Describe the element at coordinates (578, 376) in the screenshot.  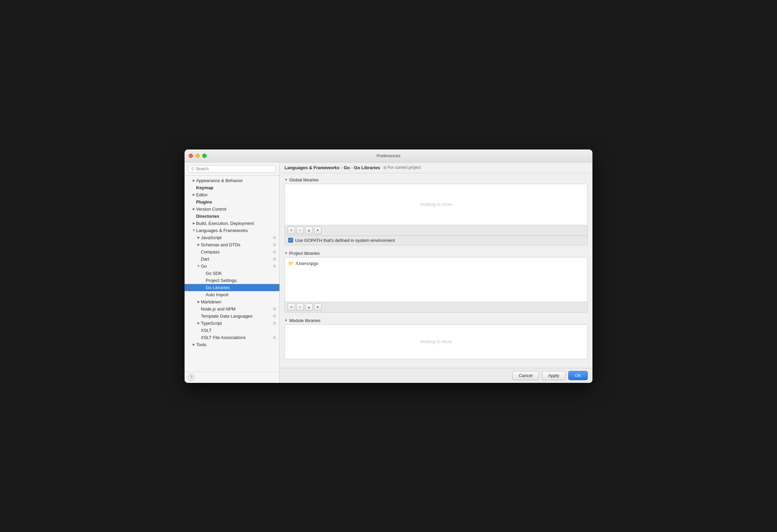
I see `ok-button: OK` at that location.